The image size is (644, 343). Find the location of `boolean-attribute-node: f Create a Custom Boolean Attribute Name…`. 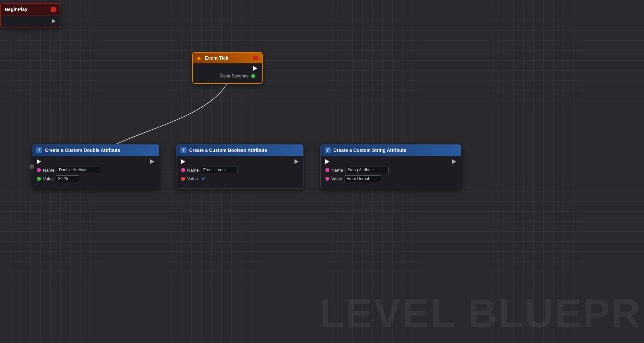

boolean-attribute-node: f Create a Custom Boolean Attribute Name… is located at coordinates (240, 166).